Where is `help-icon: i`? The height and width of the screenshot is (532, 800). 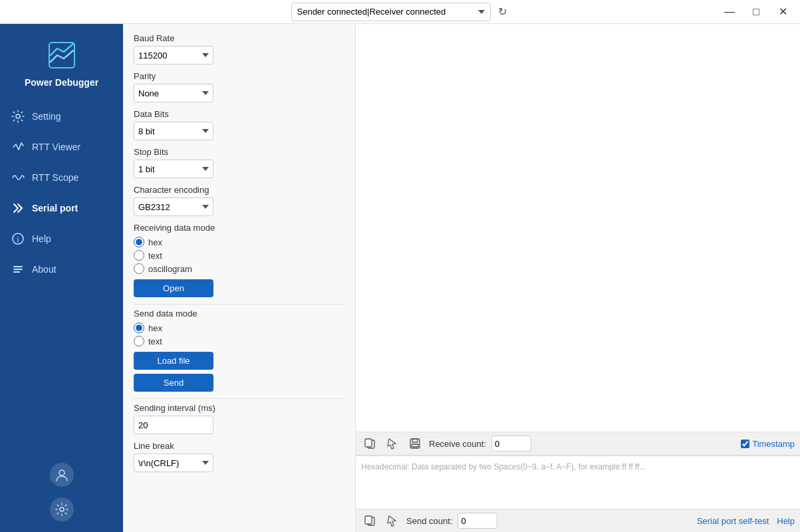
help-icon: i is located at coordinates (18, 239).